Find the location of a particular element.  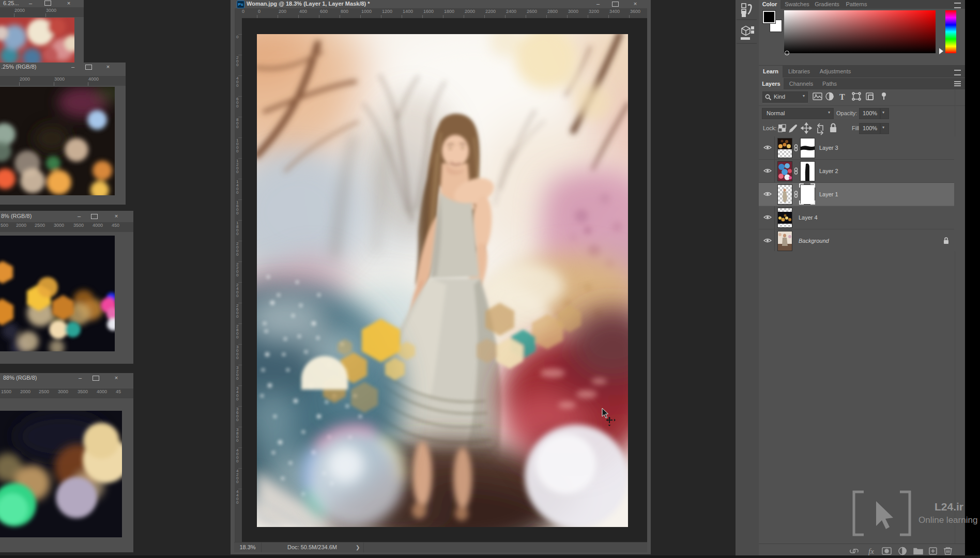

svg-text: Online learning is located at coordinates (948, 520).